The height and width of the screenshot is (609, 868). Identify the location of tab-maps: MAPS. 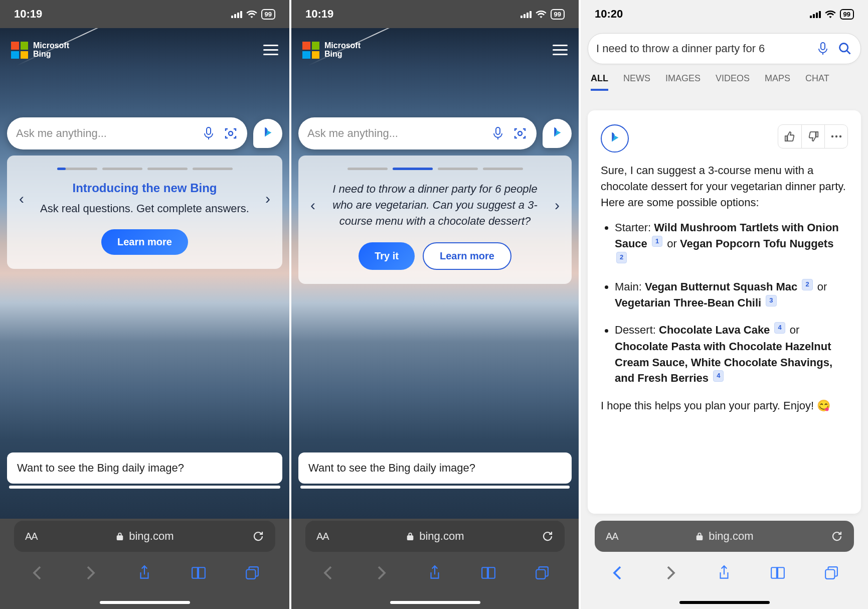
(777, 82).